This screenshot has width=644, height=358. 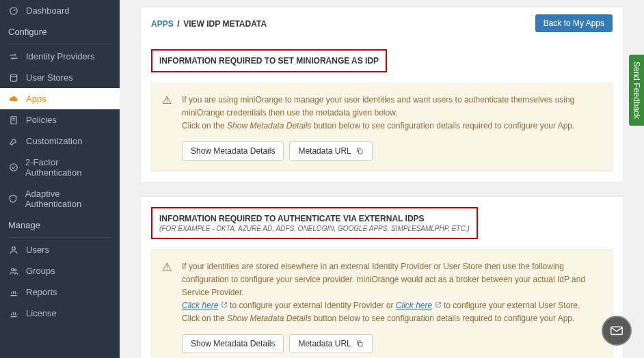 I want to click on sidebar-item-dashboard: Dashboard, so click(x=60, y=11).